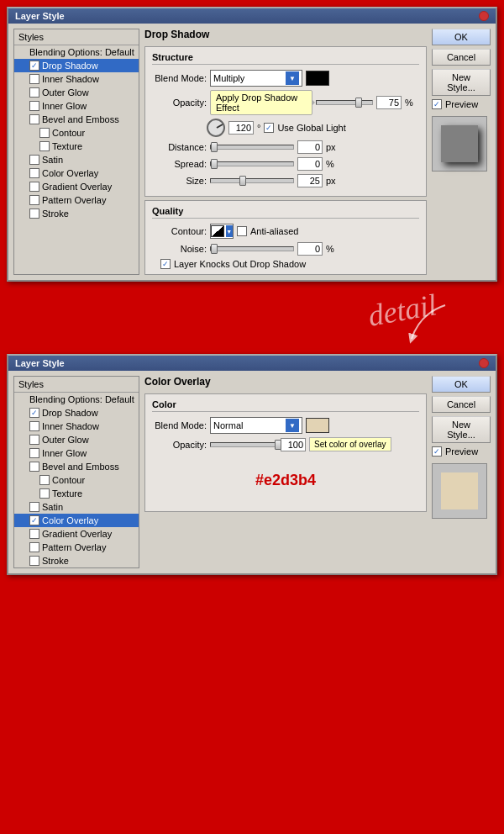 Image resolution: width=504 pixels, height=834 pixels. Describe the element at coordinates (252, 164) in the screenshot. I see `spread-slider` at that location.